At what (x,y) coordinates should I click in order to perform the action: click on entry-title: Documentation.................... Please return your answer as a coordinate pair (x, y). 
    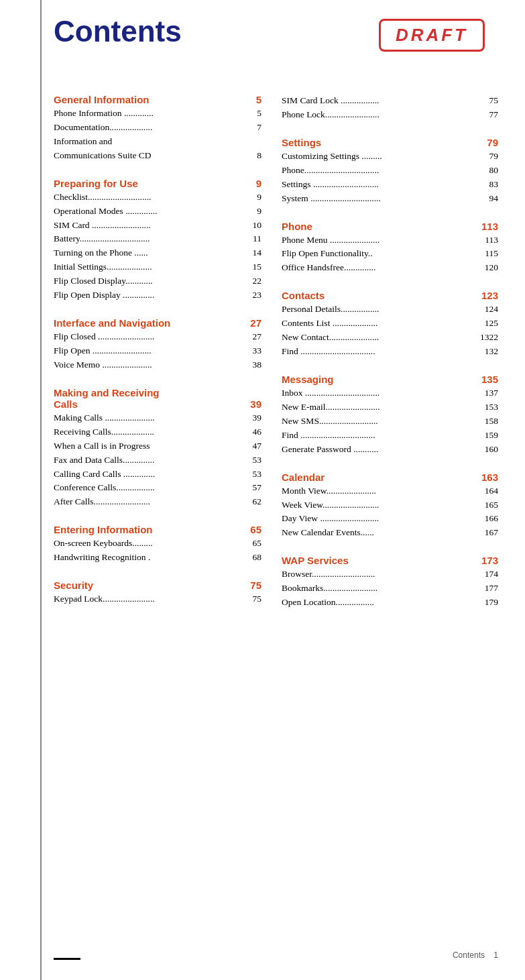
    Looking at the image, I should click on (156, 127).